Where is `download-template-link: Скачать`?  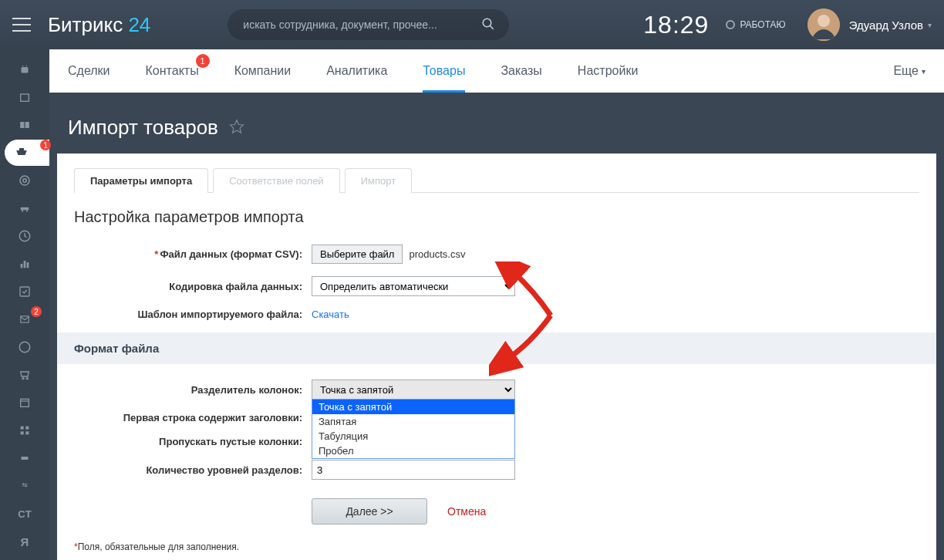
download-template-link: Скачать is located at coordinates (330, 315).